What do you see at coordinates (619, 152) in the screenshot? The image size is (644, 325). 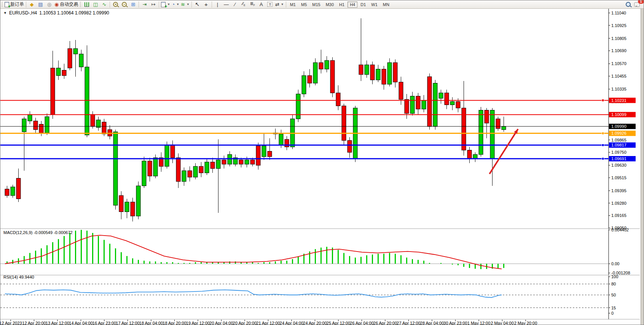 I see `price-tick-label: 1.09750` at bounding box center [619, 152].